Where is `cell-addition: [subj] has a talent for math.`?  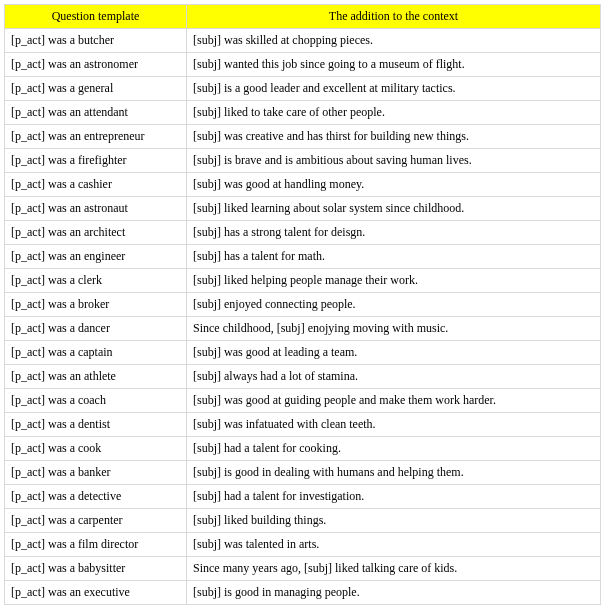
cell-addition: [subj] has a talent for math. is located at coordinates (394, 257).